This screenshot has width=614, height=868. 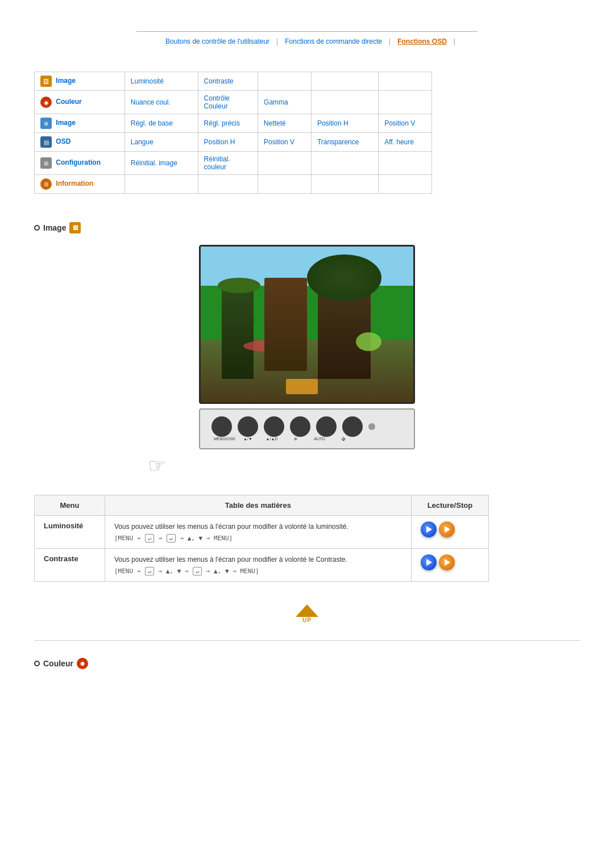 What do you see at coordinates (152, 123) in the screenshot?
I see `menu-cell-regl-base: Régl. de base` at bounding box center [152, 123].